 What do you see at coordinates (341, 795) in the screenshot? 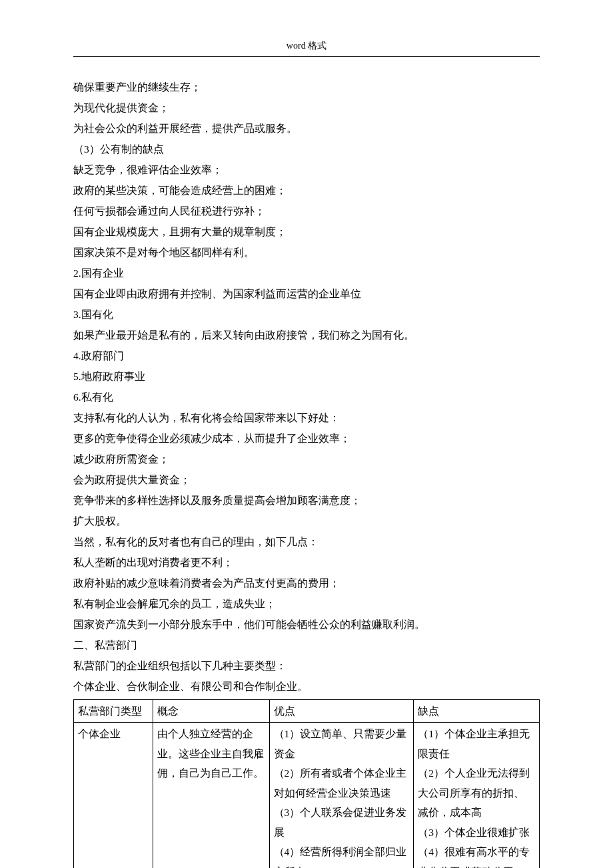
I see `cell-pros: （1）设立简单、只需要少量资金 （2）所有者或者个体企业主对如何经营企业决策迅速…` at bounding box center [341, 795].